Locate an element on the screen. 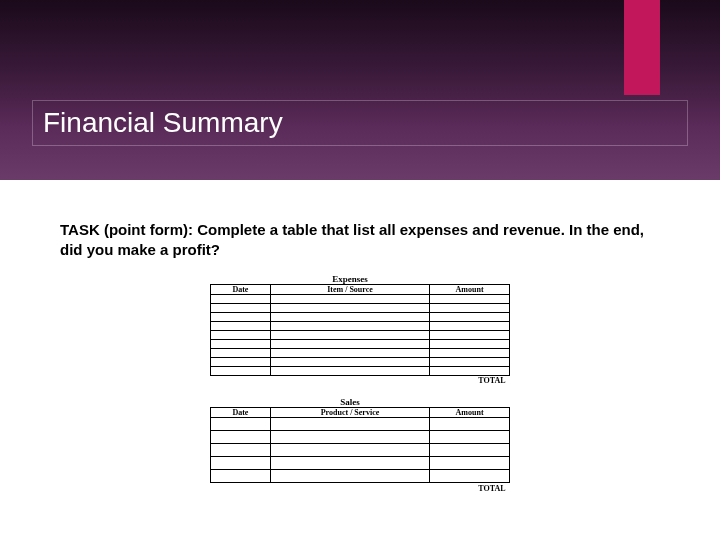  expenses-title: Expenses is located at coordinates (350, 280).